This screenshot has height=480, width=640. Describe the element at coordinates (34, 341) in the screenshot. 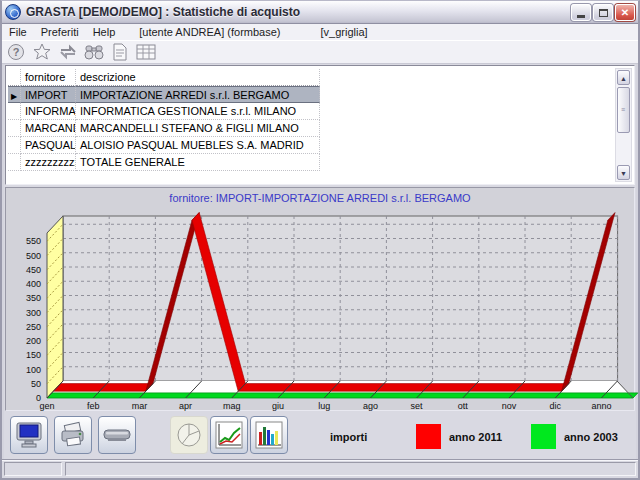

I see `svg-text: 200` at that location.